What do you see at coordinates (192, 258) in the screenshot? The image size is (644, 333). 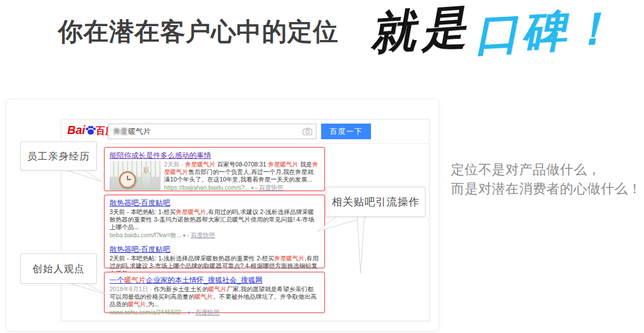 I see `snippet-text: 2天前 - 本吧热帖: 1-浅析选择品牌采暖散热器的重要性 2-想买` at bounding box center [192, 258].